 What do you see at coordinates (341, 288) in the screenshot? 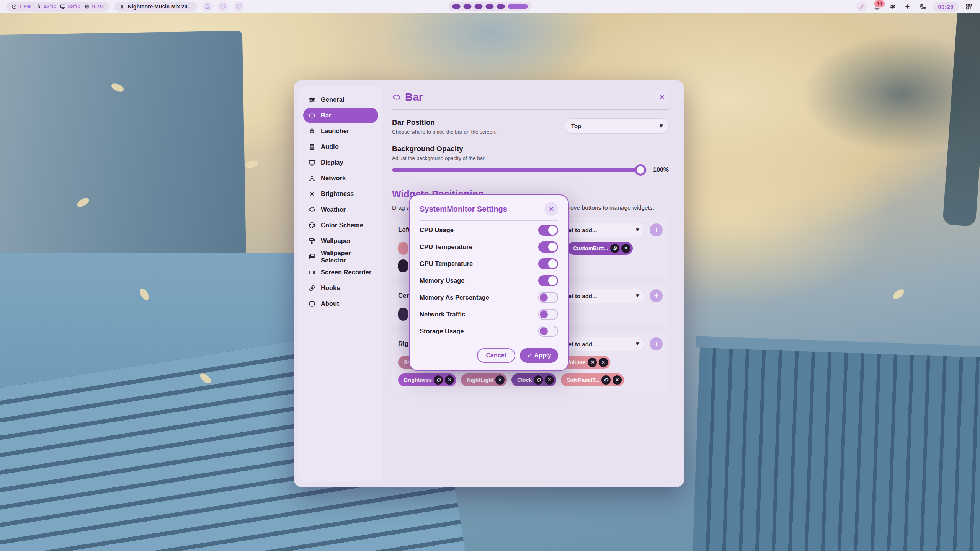
I see `sidebar-item-hooks: Hooks` at bounding box center [341, 288].